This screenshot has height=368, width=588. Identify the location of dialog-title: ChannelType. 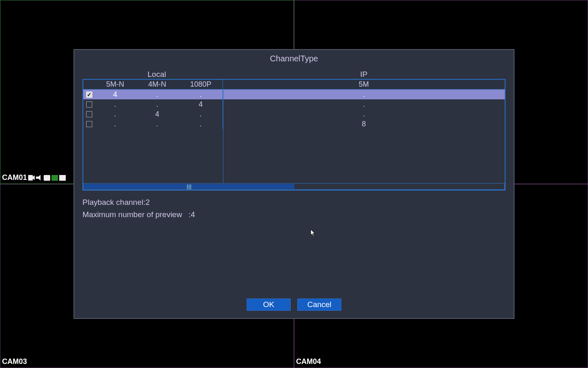
(294, 58).